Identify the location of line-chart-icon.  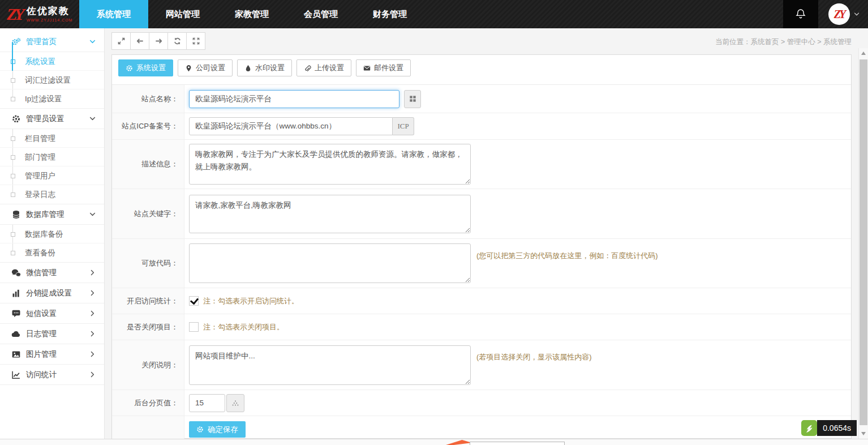
(16, 375).